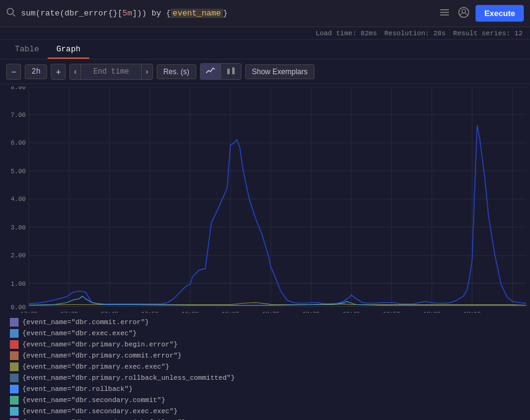  I want to click on execute-button: Execute, so click(500, 14).